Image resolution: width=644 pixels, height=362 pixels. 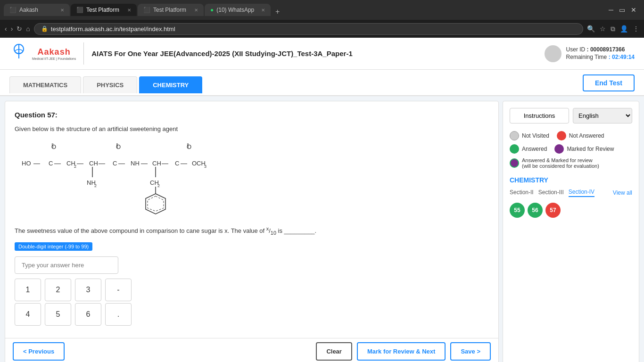 What do you see at coordinates (252, 129) in the screenshot?
I see `question-text: Given below is the structure of an artif…` at bounding box center [252, 129].